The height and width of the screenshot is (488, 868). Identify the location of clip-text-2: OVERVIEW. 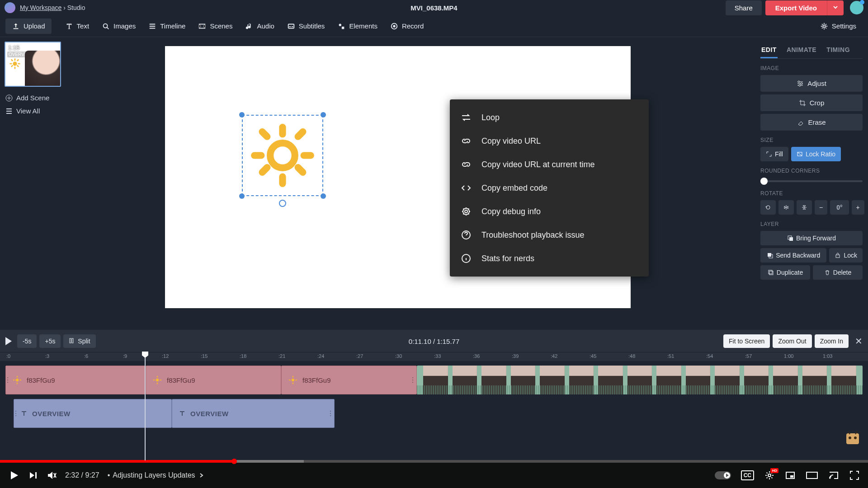
(253, 413).